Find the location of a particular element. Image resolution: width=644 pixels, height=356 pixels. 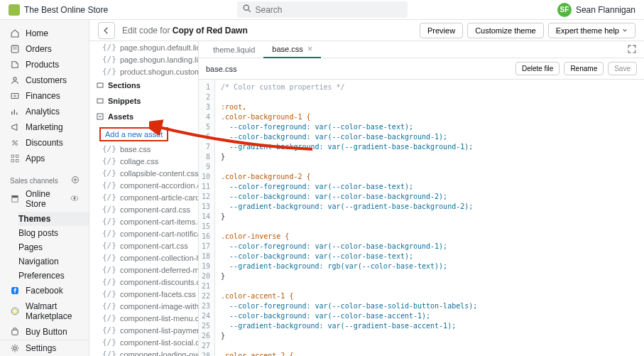

marketing-icon is located at coordinates (15, 127).